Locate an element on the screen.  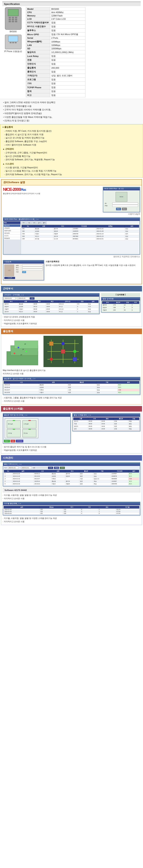
spec-table: ModelBK5000CPUArm 400MhzMemory128M Flash… is located at coordinates (56, 52).